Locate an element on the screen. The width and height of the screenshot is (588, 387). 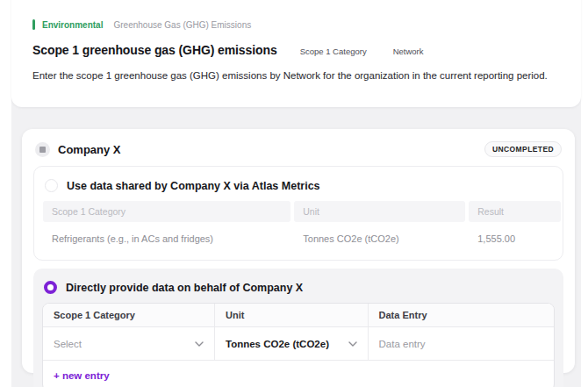
company-name: Company X is located at coordinates (90, 149).